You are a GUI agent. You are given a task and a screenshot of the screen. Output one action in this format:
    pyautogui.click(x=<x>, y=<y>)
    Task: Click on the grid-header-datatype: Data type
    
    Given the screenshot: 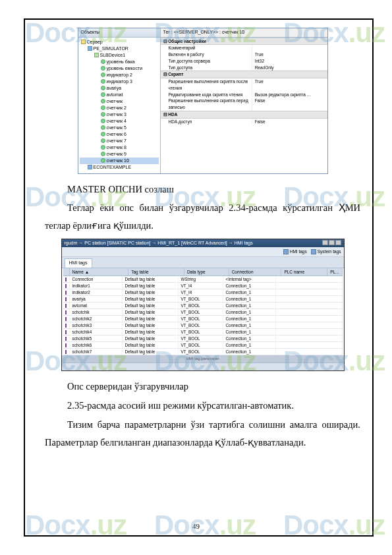 What is the action you would take?
    pyautogui.click(x=207, y=272)
    